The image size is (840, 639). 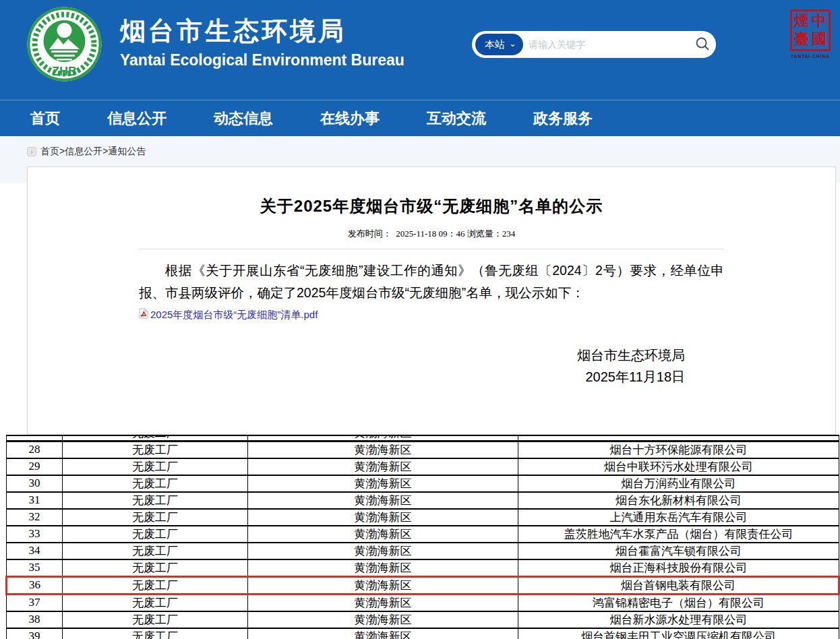 I want to click on nav-item-4: 在线办事, so click(x=350, y=119).